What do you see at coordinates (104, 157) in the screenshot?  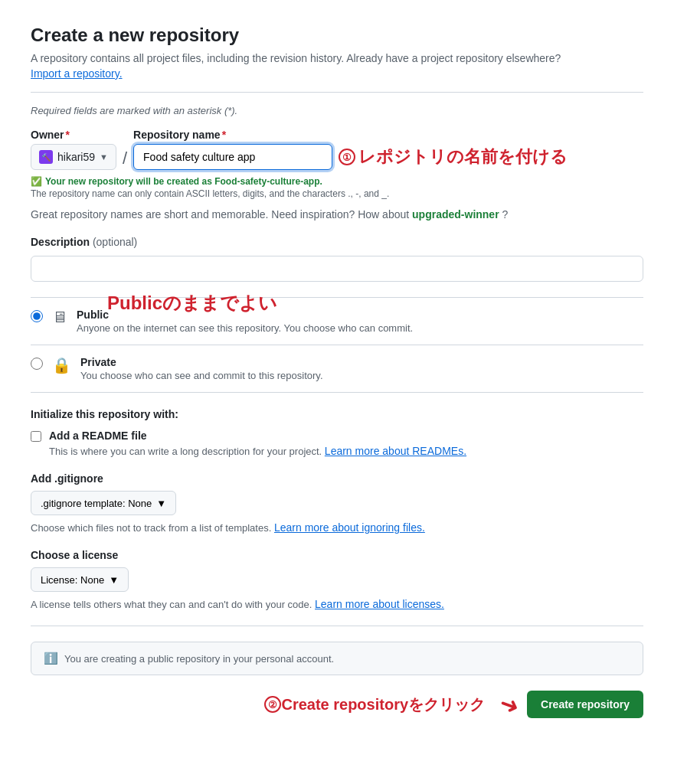 I see `owner-dropdown-arrow: ▼` at bounding box center [104, 157].